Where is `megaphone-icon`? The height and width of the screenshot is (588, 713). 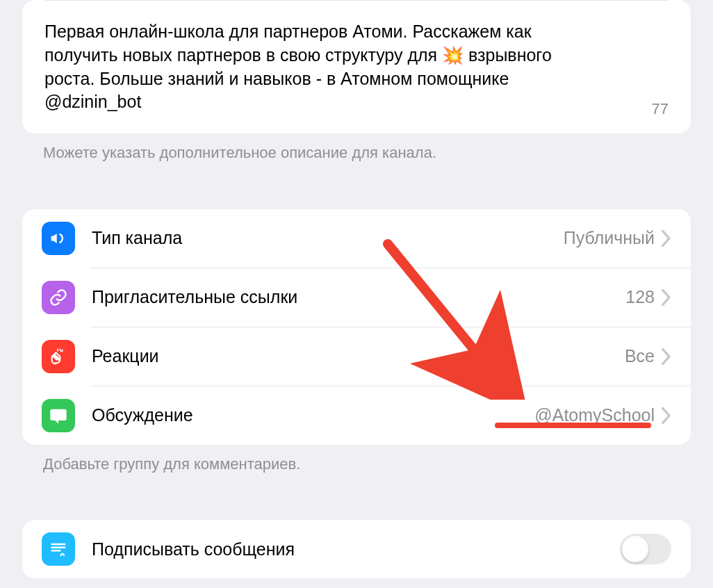
megaphone-icon is located at coordinates (58, 238).